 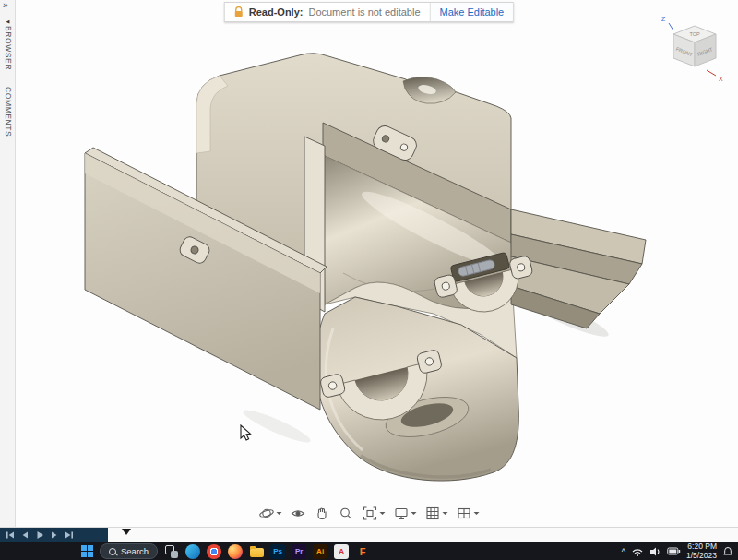 What do you see at coordinates (299, 513) in the screenshot?
I see `look-at-button` at bounding box center [299, 513].